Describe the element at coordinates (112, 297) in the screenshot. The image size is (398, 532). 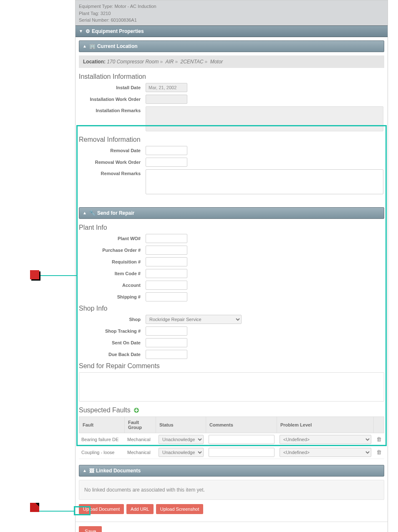
I see `shipping-label: Shipping #` at that location.